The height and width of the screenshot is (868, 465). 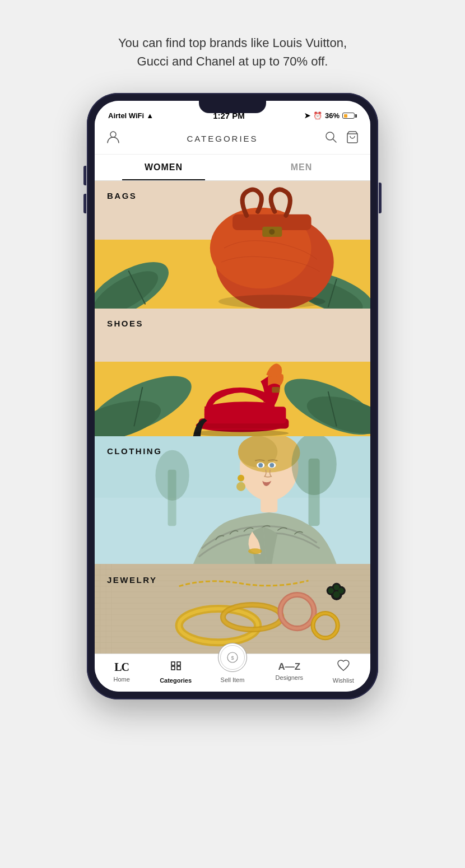 What do you see at coordinates (85, 204) in the screenshot?
I see `vol-down-button` at bounding box center [85, 204].